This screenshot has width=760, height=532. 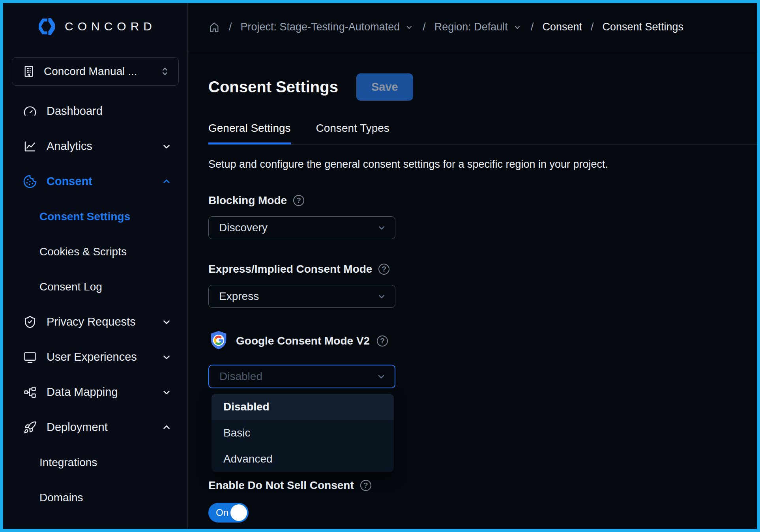 I want to click on sidebar-item-label: Dashboard, so click(x=109, y=111).